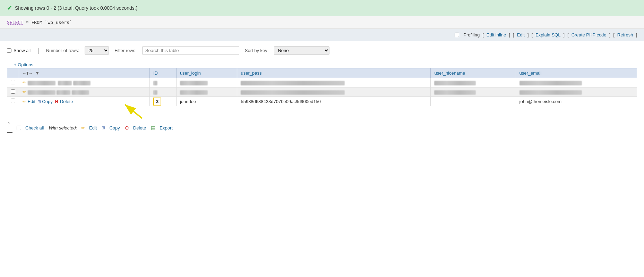 This screenshot has width=644, height=277. I want to click on row-pass-cell: 55938d688433d7070e09ac9d900ed150, so click(334, 101).